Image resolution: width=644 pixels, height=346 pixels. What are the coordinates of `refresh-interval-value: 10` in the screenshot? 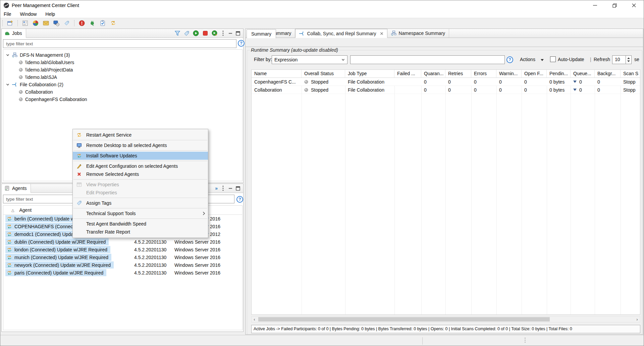 It's located at (619, 60).